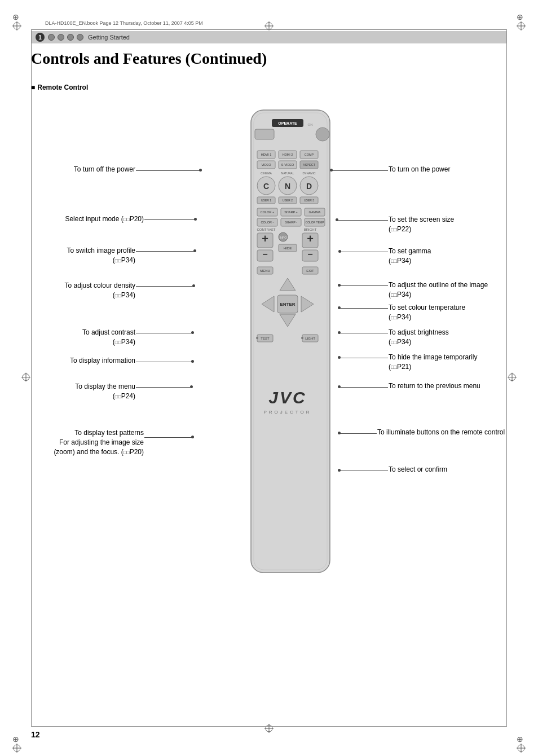 This screenshot has height=756, width=538. What do you see at coordinates (309, 155) in the screenshot?
I see `svg-text: COMP` at bounding box center [309, 155].